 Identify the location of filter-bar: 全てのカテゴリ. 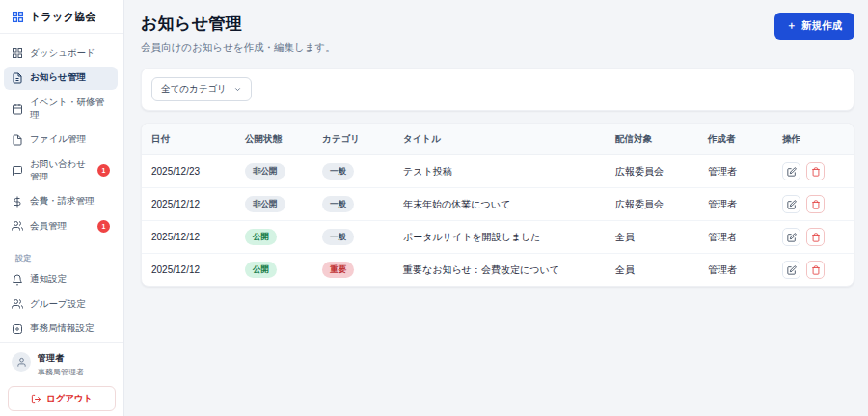
(498, 89).